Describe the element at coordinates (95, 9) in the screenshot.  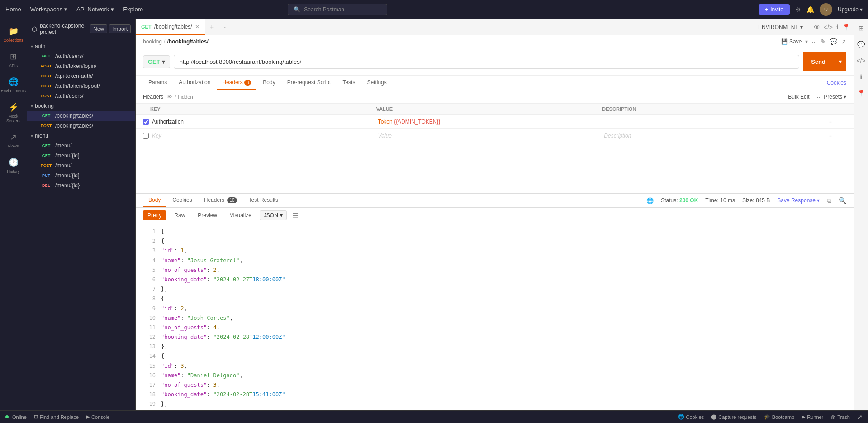
I see `nav-api-network: API Network ▾` at that location.